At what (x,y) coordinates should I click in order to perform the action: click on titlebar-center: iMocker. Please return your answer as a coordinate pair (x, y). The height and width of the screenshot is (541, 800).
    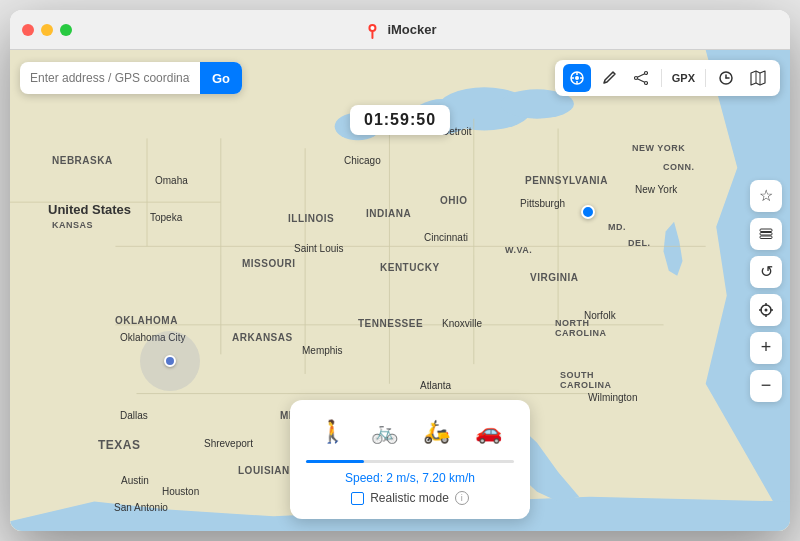
    Looking at the image, I should click on (400, 30).